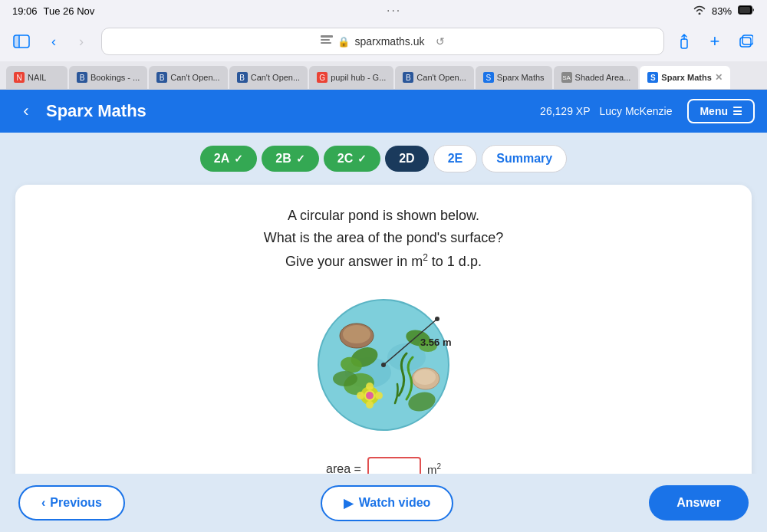  What do you see at coordinates (384, 238) in the screenshot?
I see `question-line2: What is the area of the pond's surface?` at bounding box center [384, 238].